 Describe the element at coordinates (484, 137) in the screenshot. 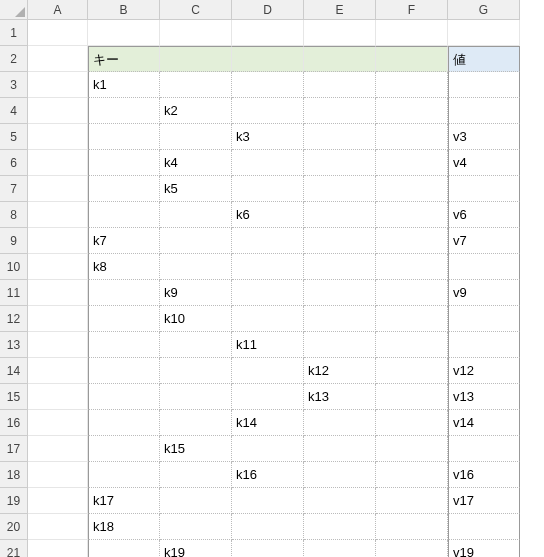

I see `cell-G5: v3` at that location.